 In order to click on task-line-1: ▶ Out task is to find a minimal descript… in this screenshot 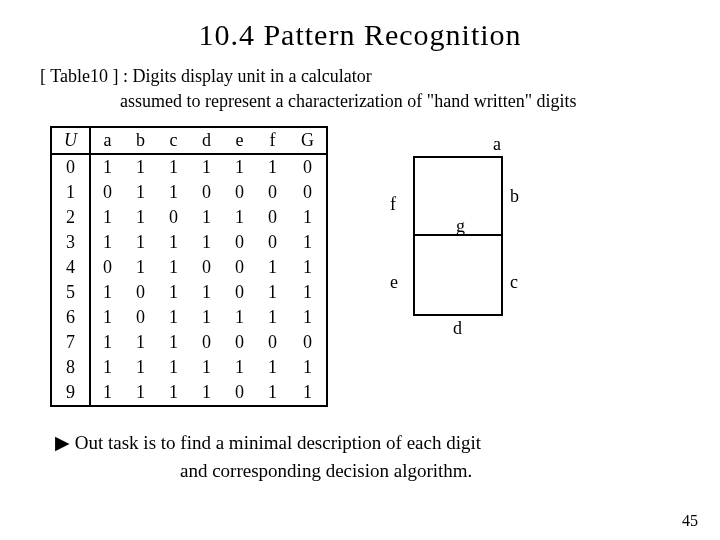, I will do `click(372, 442)`.